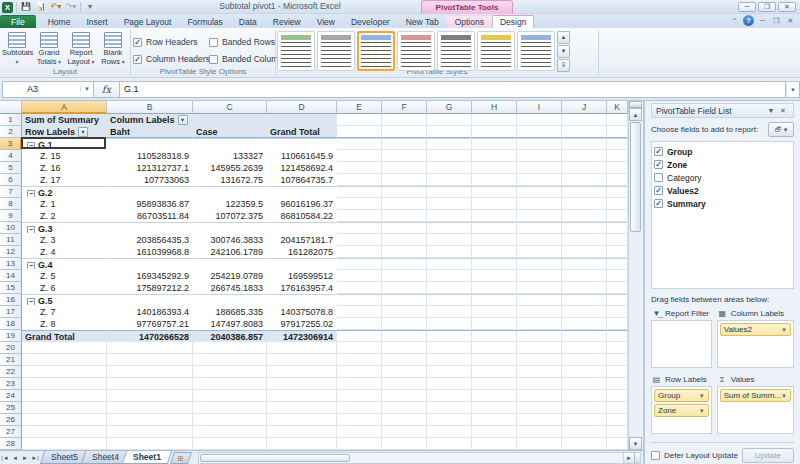  I want to click on horizontal-split-handle, so click(637, 458).